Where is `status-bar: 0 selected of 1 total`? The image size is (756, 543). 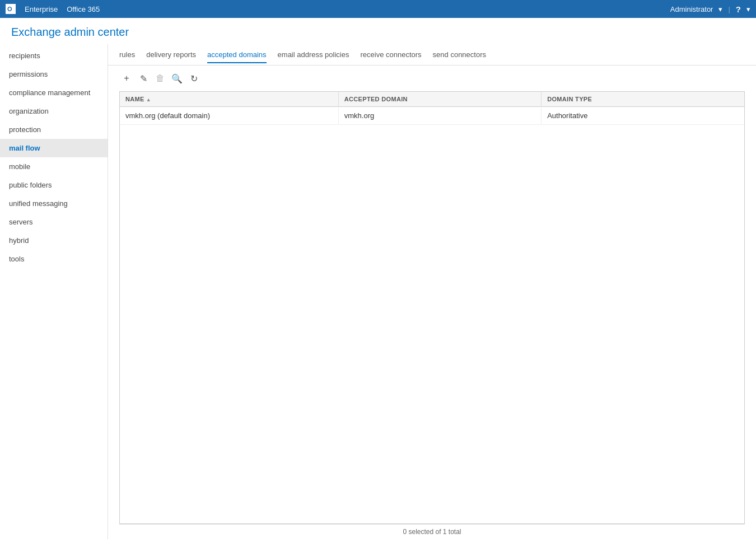 status-bar: 0 selected of 1 total is located at coordinates (432, 532).